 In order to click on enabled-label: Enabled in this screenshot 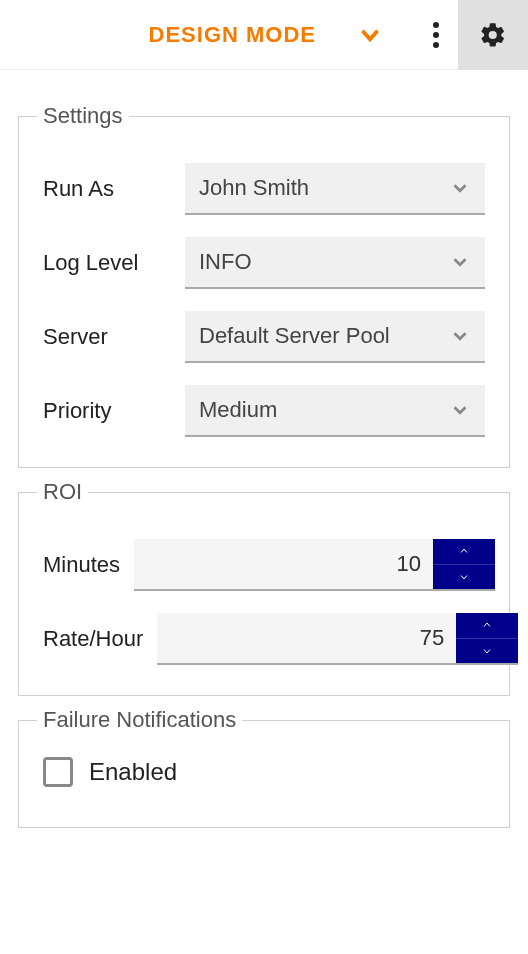, I will do `click(133, 772)`.